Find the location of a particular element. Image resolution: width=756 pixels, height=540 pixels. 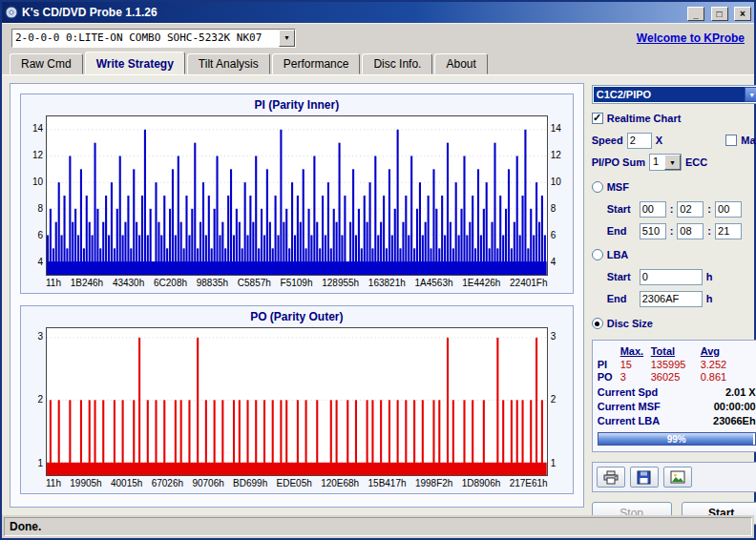

disc-size-label: Disc Size is located at coordinates (630, 323).